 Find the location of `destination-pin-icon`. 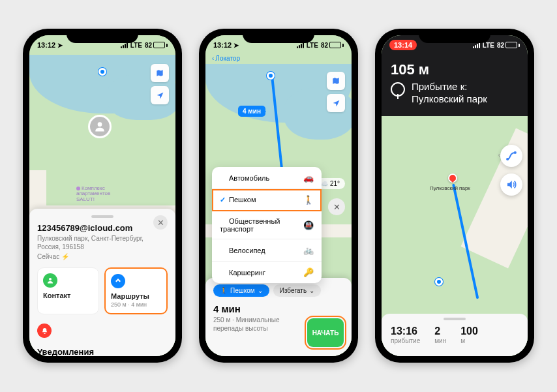

destination-pin-icon is located at coordinates (398, 89).